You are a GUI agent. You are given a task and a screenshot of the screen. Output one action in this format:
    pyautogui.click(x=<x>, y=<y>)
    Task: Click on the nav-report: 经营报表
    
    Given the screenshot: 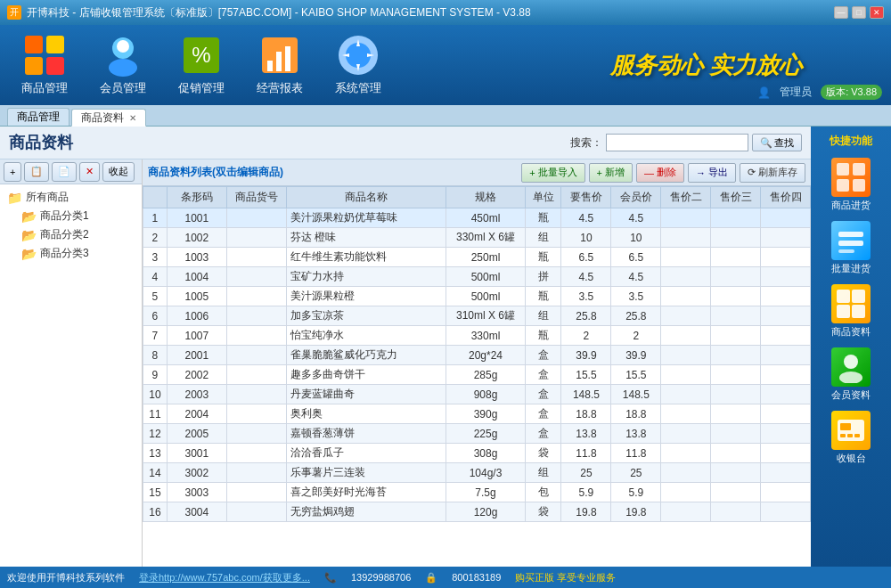 What is the action you would take?
    pyautogui.click(x=280, y=65)
    